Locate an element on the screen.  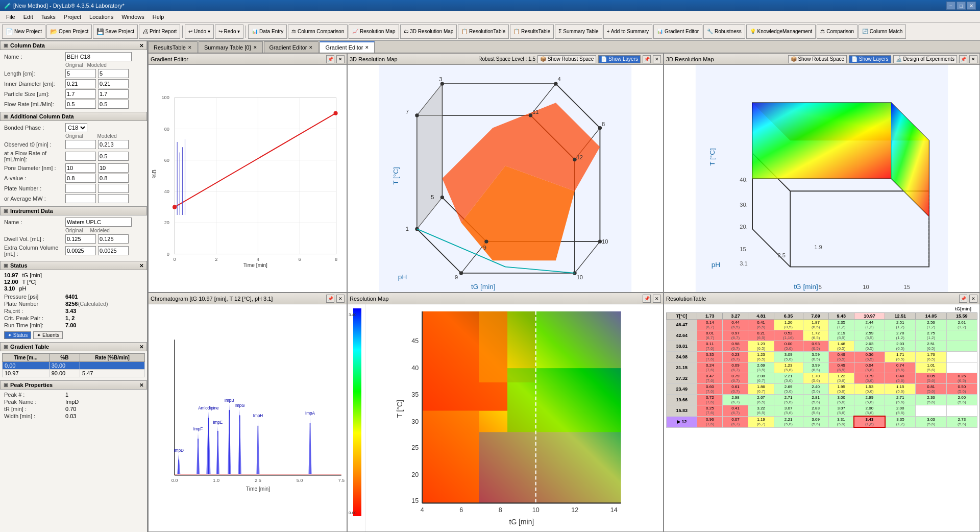
tab-gradient1-close: ✕ is located at coordinates (311, 47).